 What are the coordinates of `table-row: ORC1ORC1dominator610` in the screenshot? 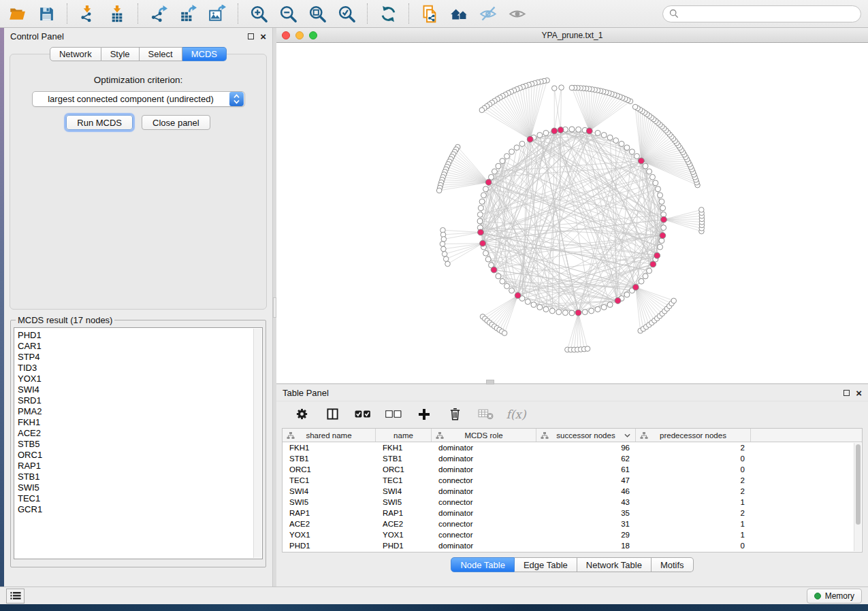 It's located at (572, 469).